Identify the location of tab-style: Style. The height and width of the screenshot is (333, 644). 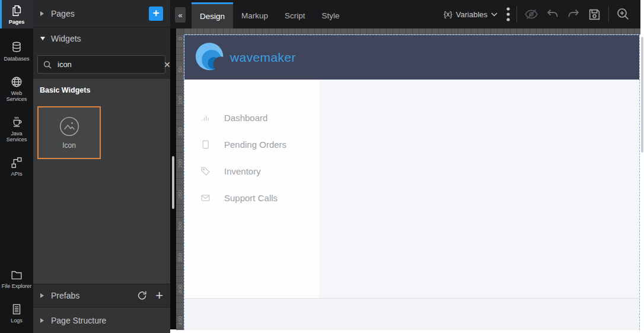
(331, 15).